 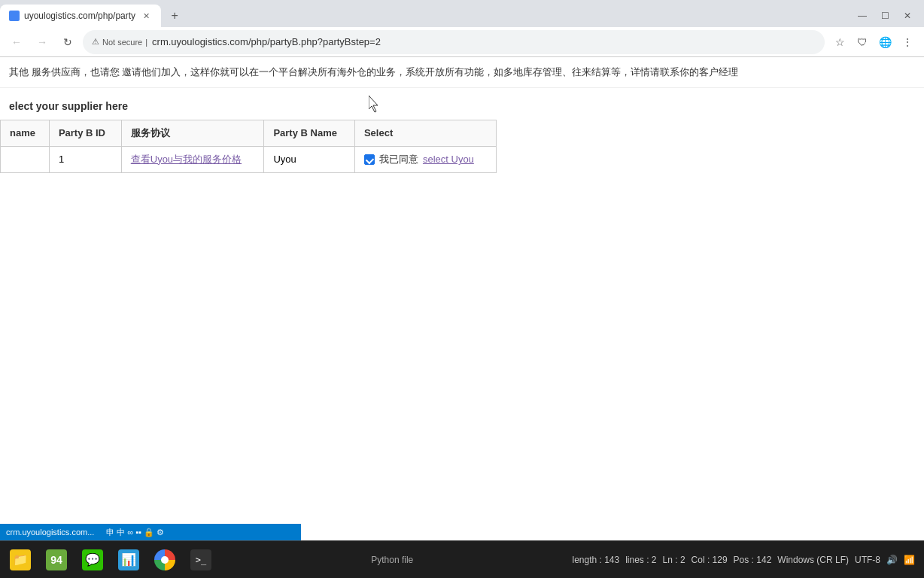 What do you see at coordinates (907, 42) in the screenshot?
I see `menu-button: ⋮` at bounding box center [907, 42].